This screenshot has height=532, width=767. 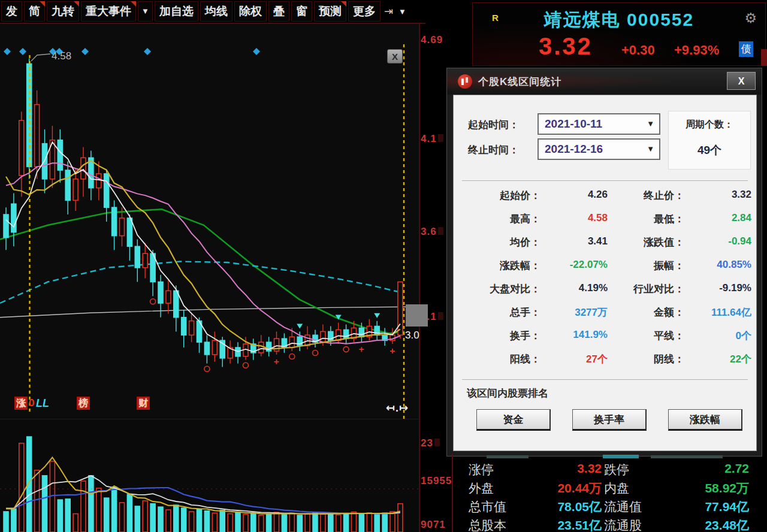 What do you see at coordinates (650, 195) in the screenshot?
I see `stat-label: 终止价：` at bounding box center [650, 195].